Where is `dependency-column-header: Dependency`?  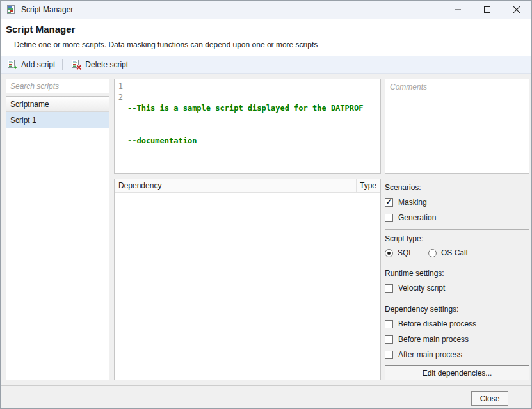
dependency-column-header: Dependency is located at coordinates (236, 186).